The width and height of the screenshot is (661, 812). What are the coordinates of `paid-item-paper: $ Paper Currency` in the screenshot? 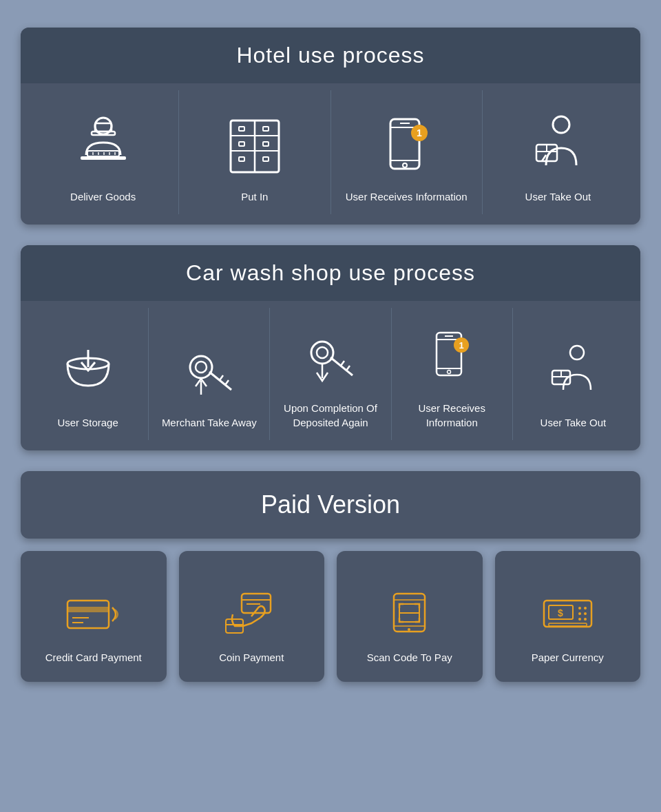 It's located at (568, 616).